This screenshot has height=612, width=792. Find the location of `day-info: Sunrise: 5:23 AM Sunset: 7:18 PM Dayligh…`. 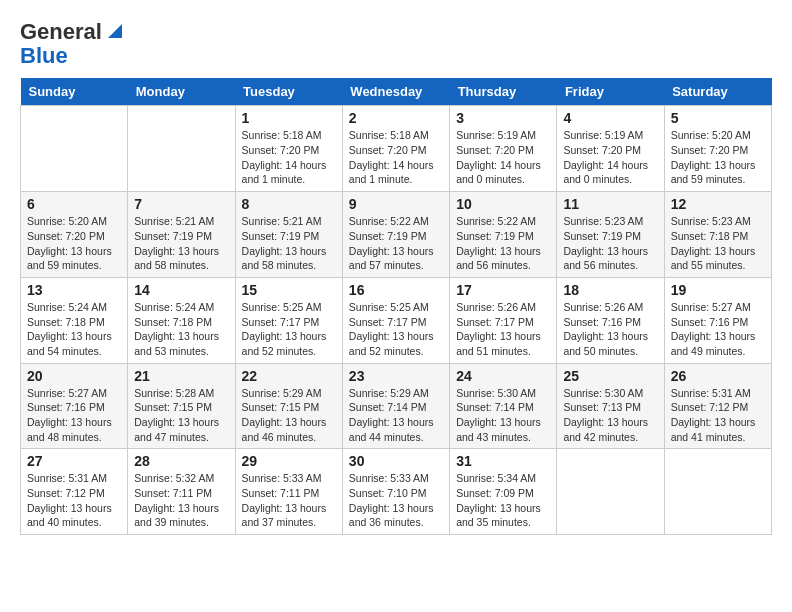

day-info: Sunrise: 5:23 AM Sunset: 7:18 PM Dayligh… is located at coordinates (718, 244).